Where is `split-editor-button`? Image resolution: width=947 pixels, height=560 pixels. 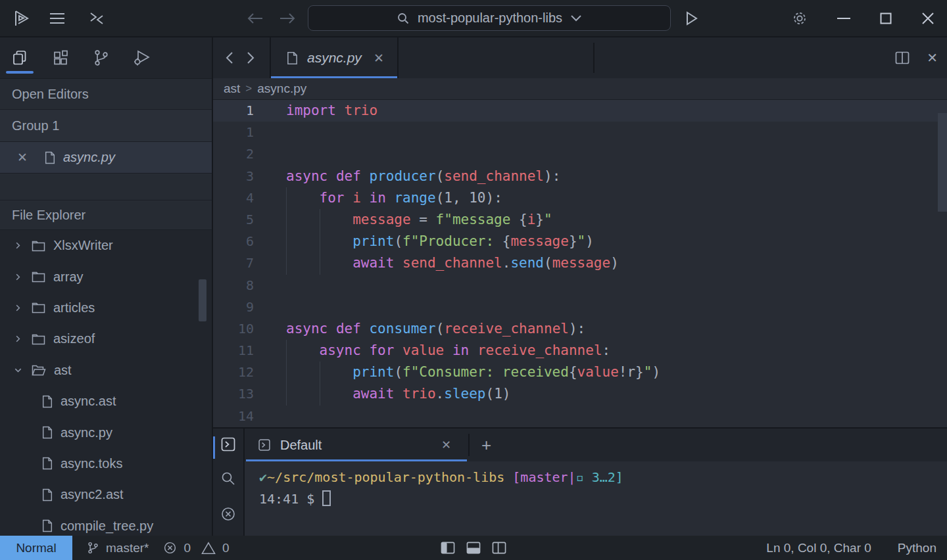
split-editor-button is located at coordinates (902, 58).